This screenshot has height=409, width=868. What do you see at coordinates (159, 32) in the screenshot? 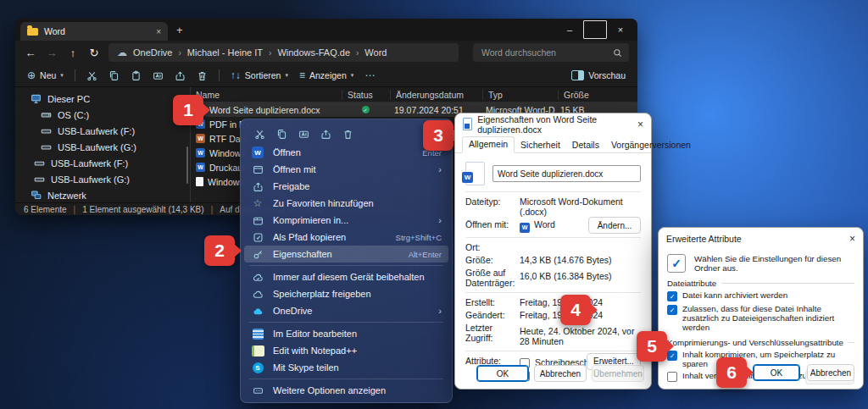
I see `tab-close-icon: ×` at bounding box center [159, 32].